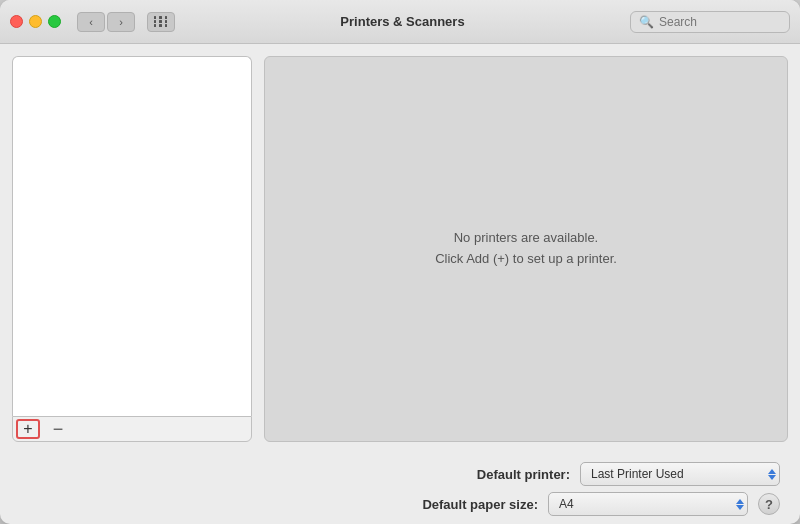  I want to click on traffic-lights, so click(36, 22).